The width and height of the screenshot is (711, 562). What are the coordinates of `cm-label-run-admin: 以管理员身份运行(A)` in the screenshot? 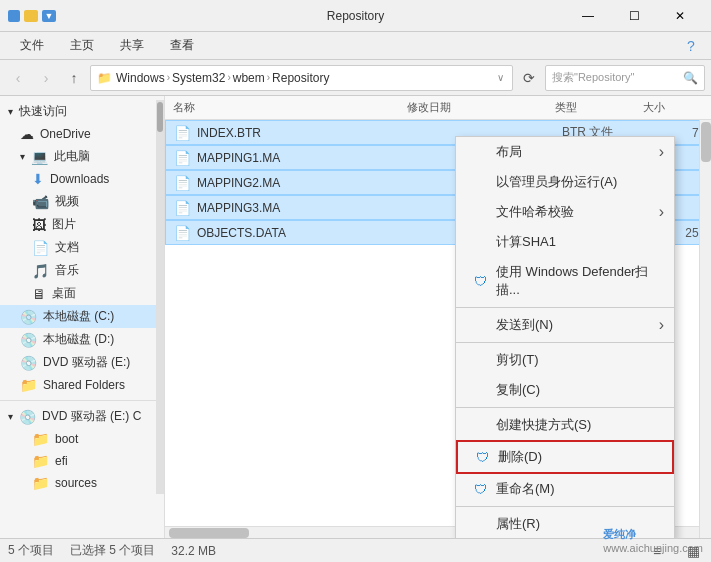 It's located at (556, 182).